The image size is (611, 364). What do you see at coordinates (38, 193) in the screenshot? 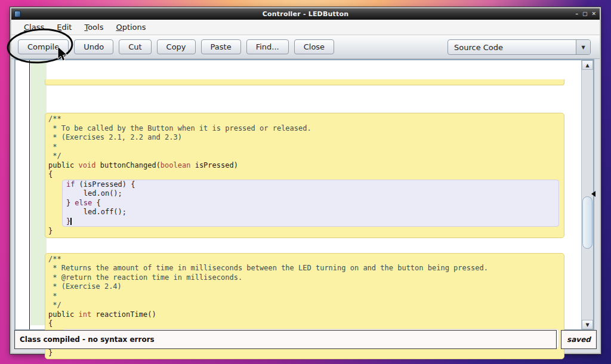
I see `class-scope-highlight` at bounding box center [38, 193].